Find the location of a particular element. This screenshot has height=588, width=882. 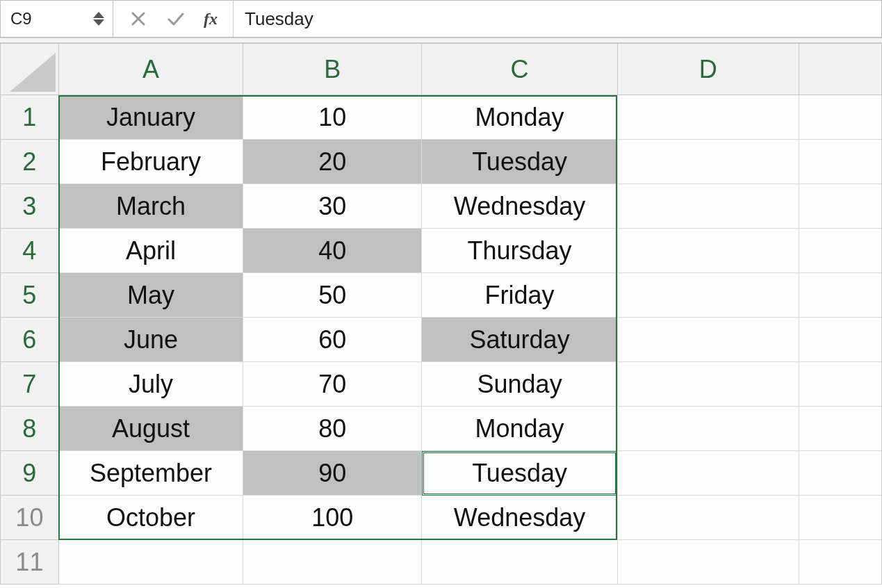

formula-bar: C9 fx Tuesday is located at coordinates (441, 19).